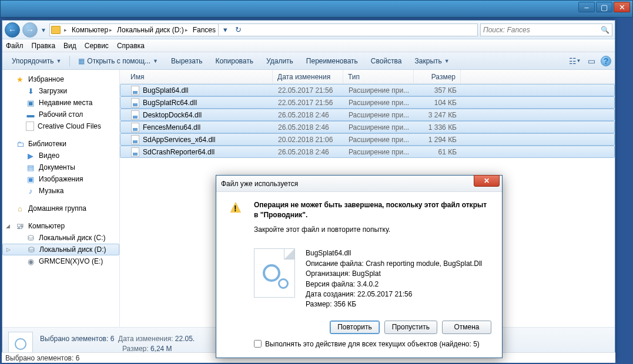 This screenshot has height=364, width=633. What do you see at coordinates (130, 46) in the screenshot?
I see `menu-help: Справка` at bounding box center [130, 46].